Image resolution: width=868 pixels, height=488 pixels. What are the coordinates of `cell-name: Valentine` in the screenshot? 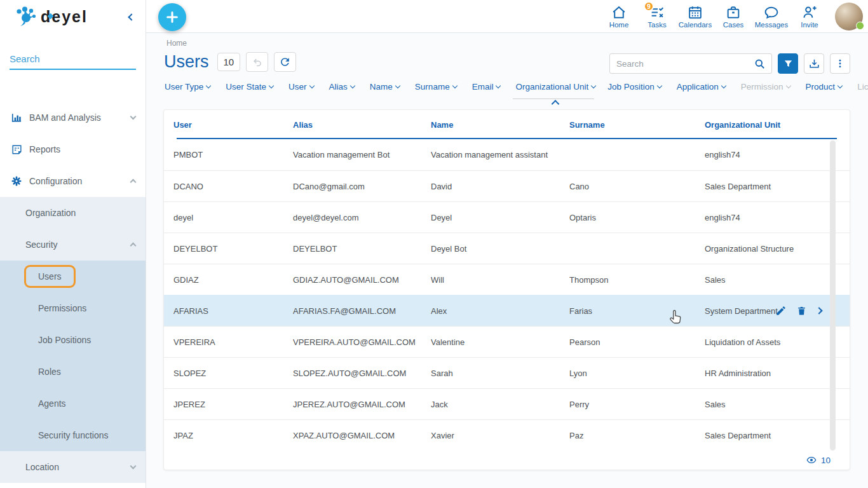 It's located at (500, 342).